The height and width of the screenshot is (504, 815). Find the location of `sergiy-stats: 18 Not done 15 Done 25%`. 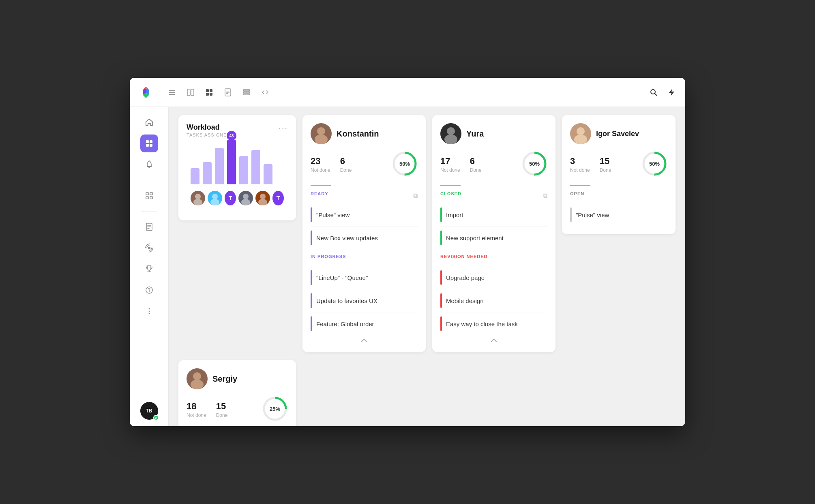

sergiy-stats: 18 Not done 15 Done 25% is located at coordinates (237, 410).